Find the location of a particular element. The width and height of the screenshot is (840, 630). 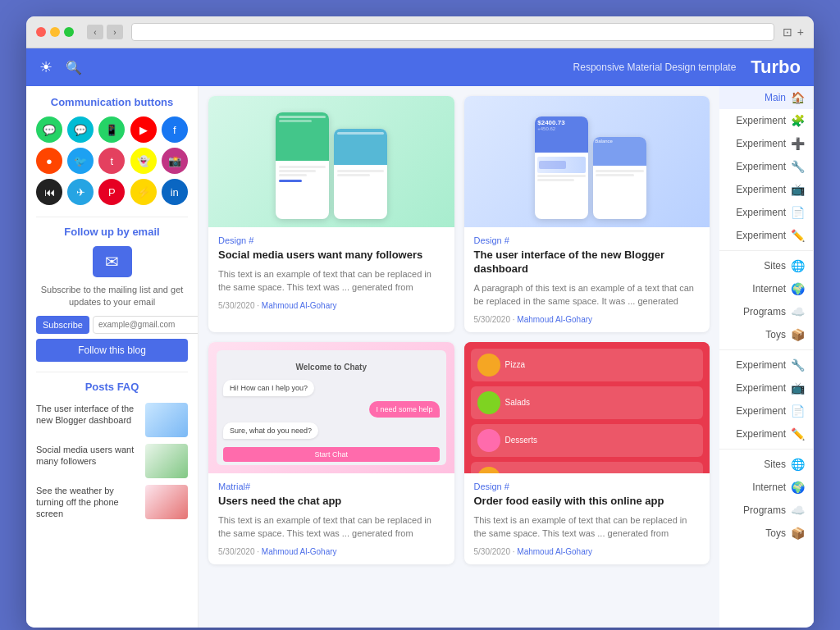

sidebar-item-sites: Sites 🌐 is located at coordinates (766, 266).